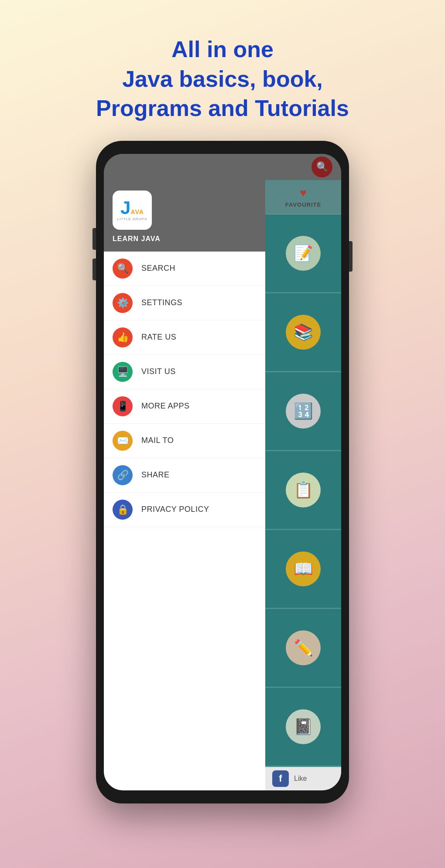 The width and height of the screenshot is (445, 868). I want to click on favourite-label: FAVOURITE, so click(303, 205).